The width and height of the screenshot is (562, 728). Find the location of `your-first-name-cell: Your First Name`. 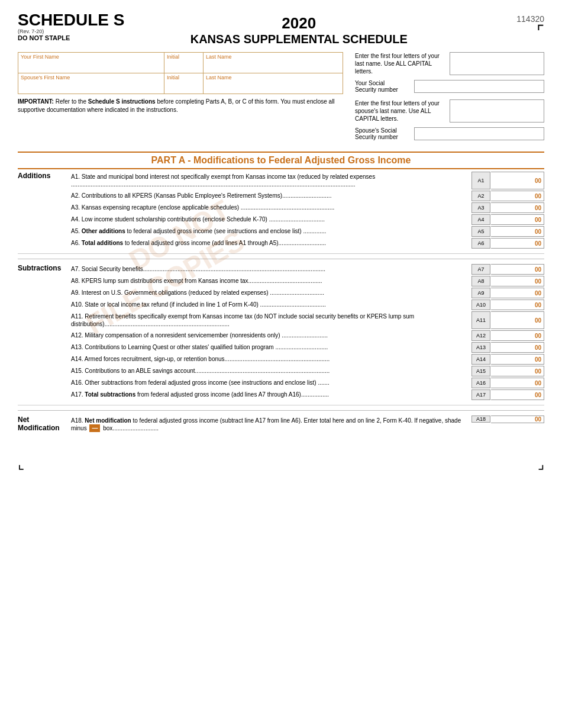

your-first-name-cell: Your First Name is located at coordinates (91, 63).